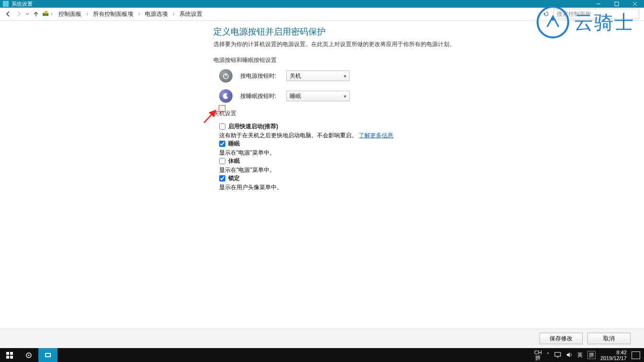 The width and height of the screenshot is (644, 362). What do you see at coordinates (19, 14) in the screenshot?
I see `forward-button` at bounding box center [19, 14].